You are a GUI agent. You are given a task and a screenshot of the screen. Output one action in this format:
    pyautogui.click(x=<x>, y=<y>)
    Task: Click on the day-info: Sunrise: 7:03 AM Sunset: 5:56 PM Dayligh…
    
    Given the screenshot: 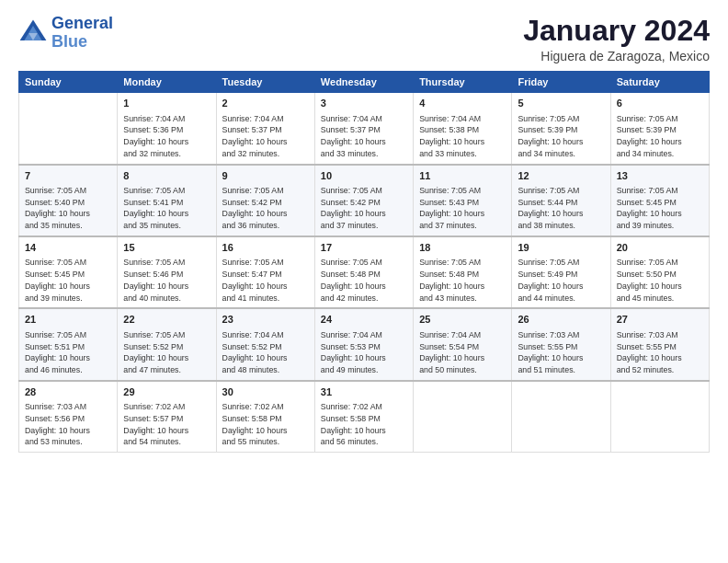 What is the action you would take?
    pyautogui.click(x=68, y=425)
    